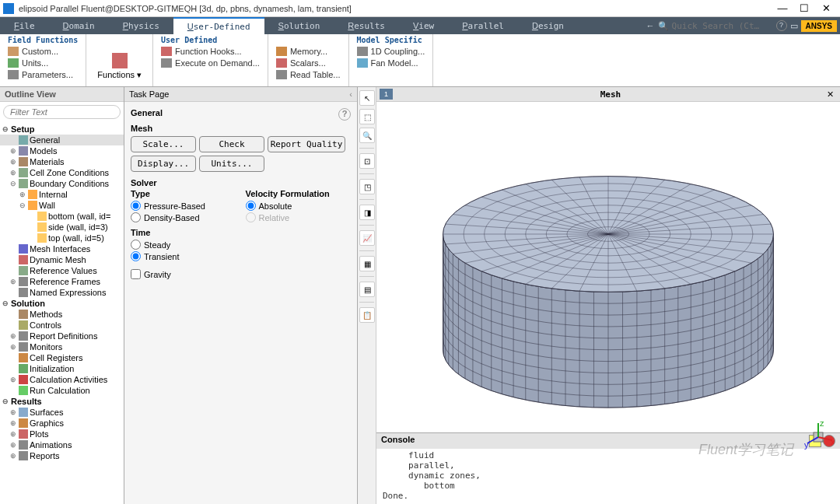  I want to click on pointer-tool-icon: ↖, so click(367, 98).